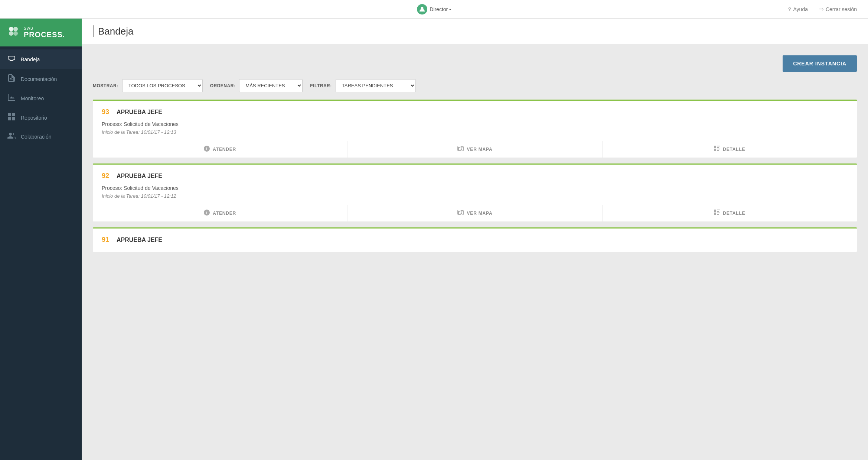  Describe the element at coordinates (30, 59) in the screenshot. I see `sidebar-label-bandeja: Bandeja` at that location.